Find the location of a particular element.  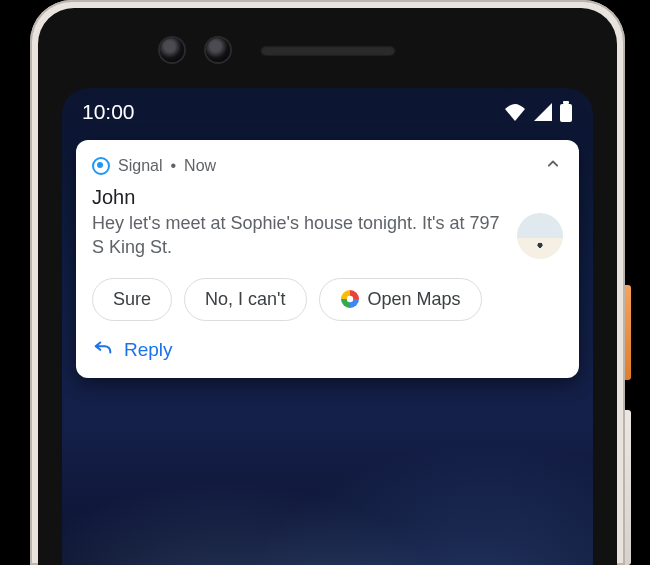

notification-header: Signal • Now is located at coordinates (328, 166).